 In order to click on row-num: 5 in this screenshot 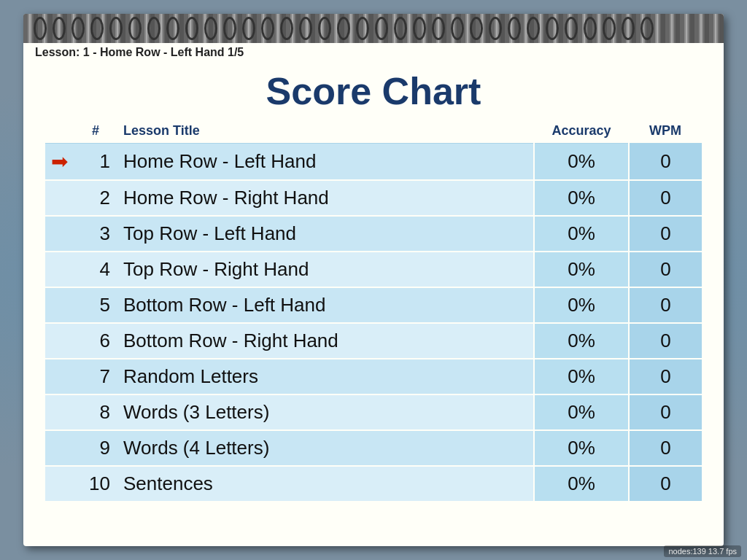, I will do `click(96, 305)`.